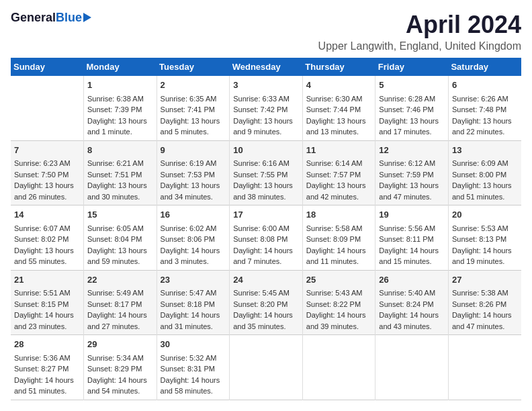 This screenshot has height=411, width=532. What do you see at coordinates (263, 257) in the screenshot?
I see `daylight-text: Daylight: 14 hours and 7 minutes.` at bounding box center [263, 257].